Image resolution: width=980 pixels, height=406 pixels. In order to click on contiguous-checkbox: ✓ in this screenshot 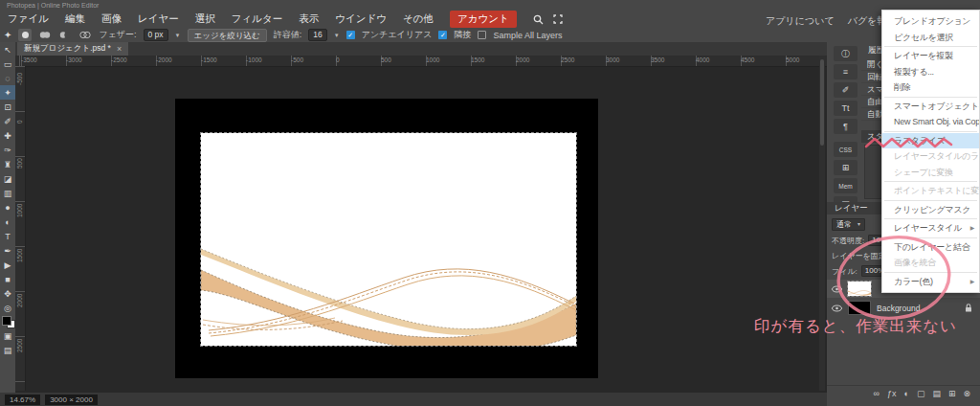, I will do `click(442, 34)`.